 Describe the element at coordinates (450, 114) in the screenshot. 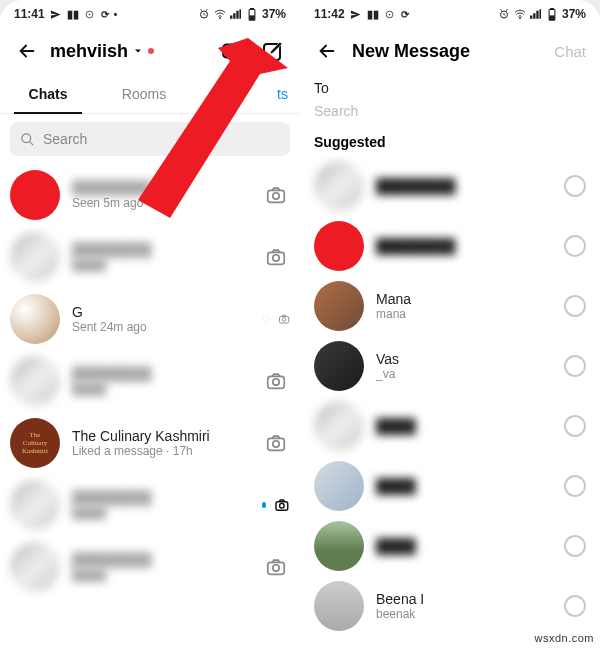

I see `recipient-search` at that location.